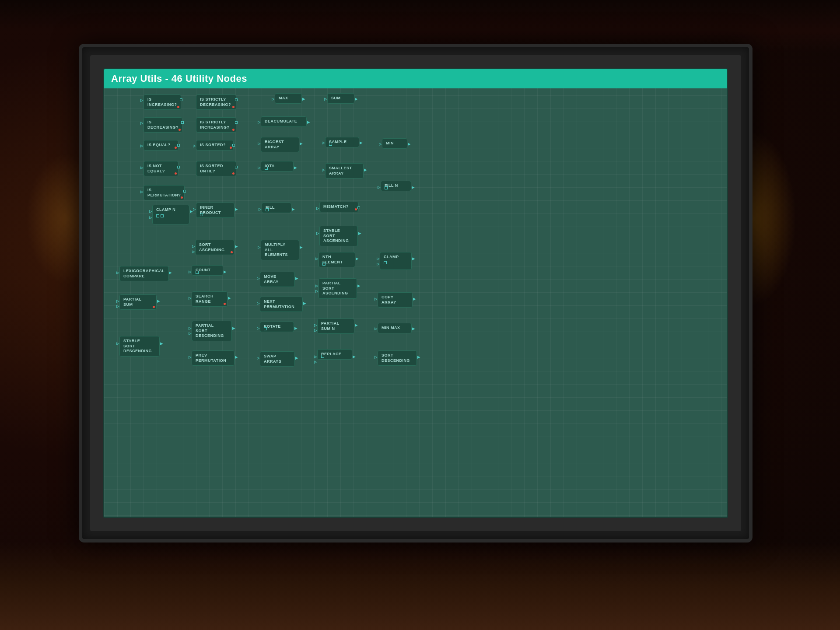 Image resolution: width=840 pixels, height=630 pixels. Describe the element at coordinates (277, 327) in the screenshot. I see `node-rotate: ▷ ROTATE ▶` at that location.